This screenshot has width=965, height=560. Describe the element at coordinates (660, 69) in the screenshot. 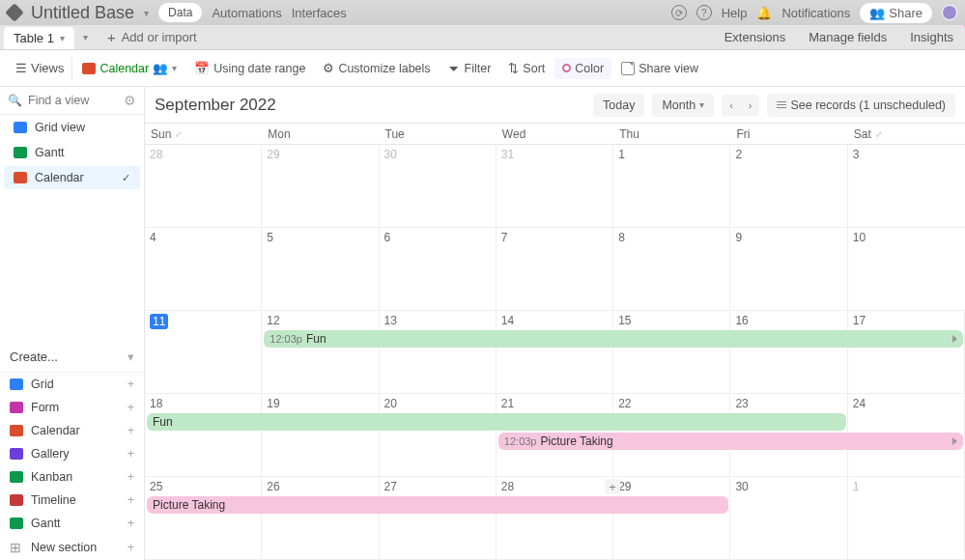

I see `share-view-button: Share view` at that location.